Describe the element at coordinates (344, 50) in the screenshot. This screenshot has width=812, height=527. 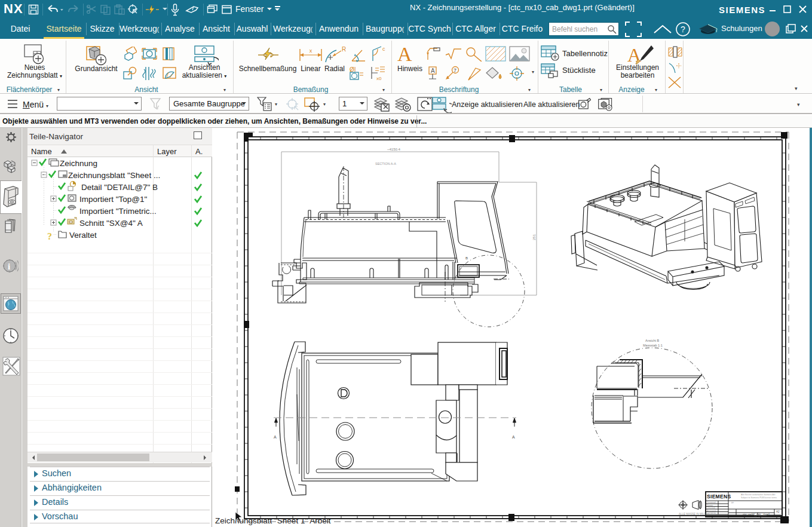
I see `svg-text: R` at that location.